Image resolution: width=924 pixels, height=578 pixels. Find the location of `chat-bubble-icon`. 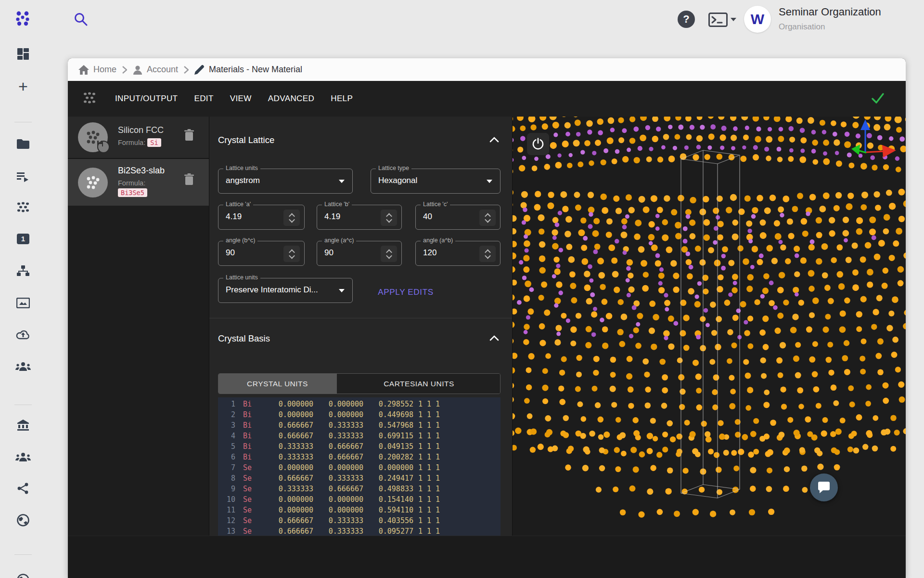

chat-bubble-icon is located at coordinates (824, 487).